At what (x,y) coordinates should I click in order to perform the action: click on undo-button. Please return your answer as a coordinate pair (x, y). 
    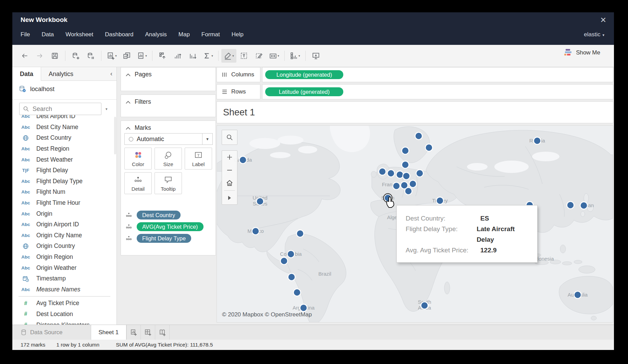
    Looking at the image, I should click on (25, 56).